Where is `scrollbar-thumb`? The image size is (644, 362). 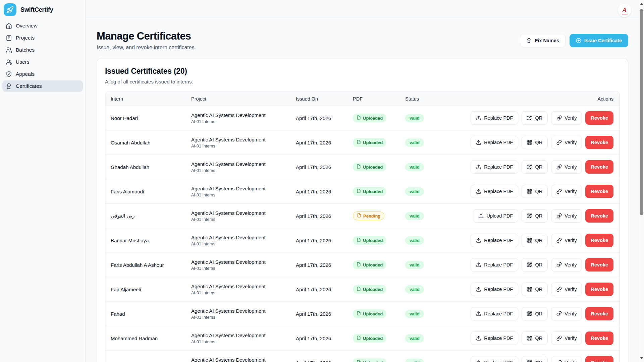
scrollbar-thumb is located at coordinates (641, 112).